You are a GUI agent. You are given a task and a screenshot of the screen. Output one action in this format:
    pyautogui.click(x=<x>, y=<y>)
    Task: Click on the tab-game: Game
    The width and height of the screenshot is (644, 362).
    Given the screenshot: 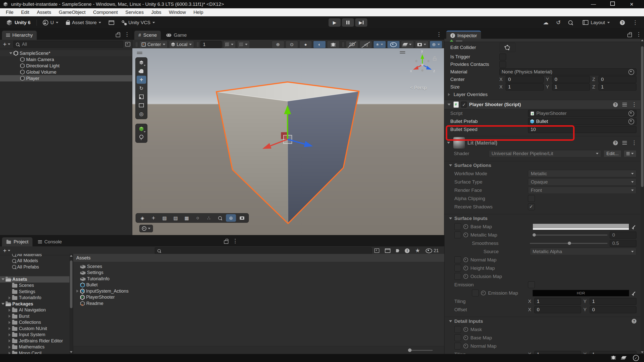 What is the action you would take?
    pyautogui.click(x=177, y=35)
    